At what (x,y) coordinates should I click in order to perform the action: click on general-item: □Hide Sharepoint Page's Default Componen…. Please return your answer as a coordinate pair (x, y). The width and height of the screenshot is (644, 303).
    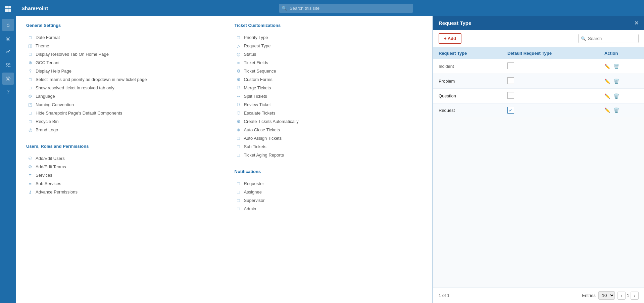
    Looking at the image, I should click on (120, 113).